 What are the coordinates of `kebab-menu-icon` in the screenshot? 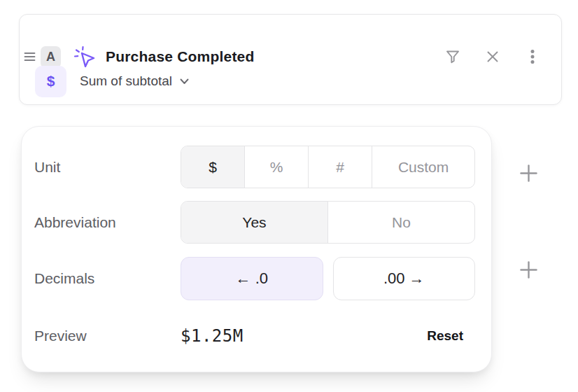 It's located at (533, 57).